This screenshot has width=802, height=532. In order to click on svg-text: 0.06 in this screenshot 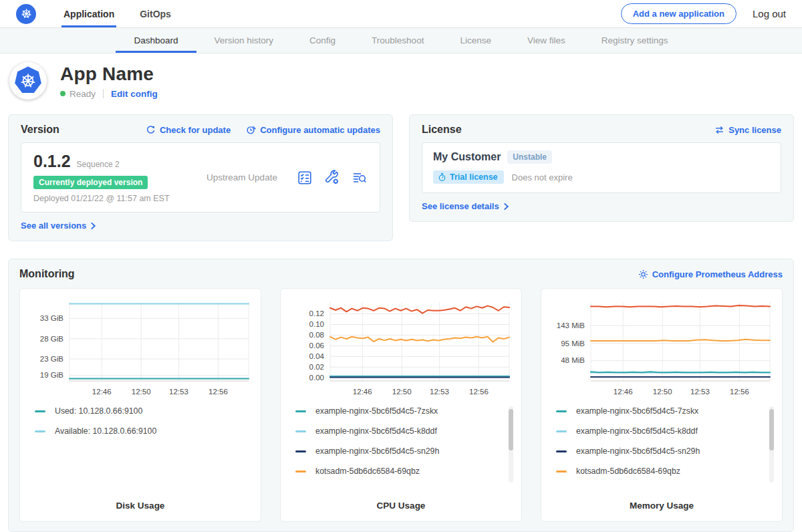, I will do `click(317, 346)`.